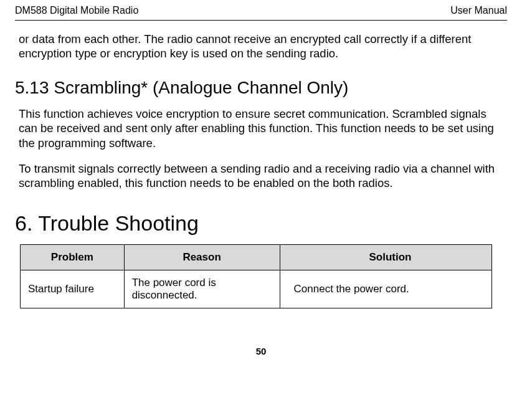 The height and width of the screenshot is (420, 522). Describe the element at coordinates (261, 46) in the screenshot. I see `intro-paragraph: or data from each other. The radio canno…` at that location.